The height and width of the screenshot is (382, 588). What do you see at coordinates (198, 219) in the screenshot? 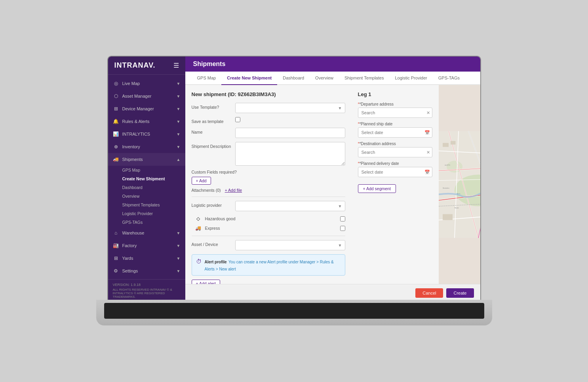
I see `hazardous-icon: ◇` at bounding box center [198, 219].